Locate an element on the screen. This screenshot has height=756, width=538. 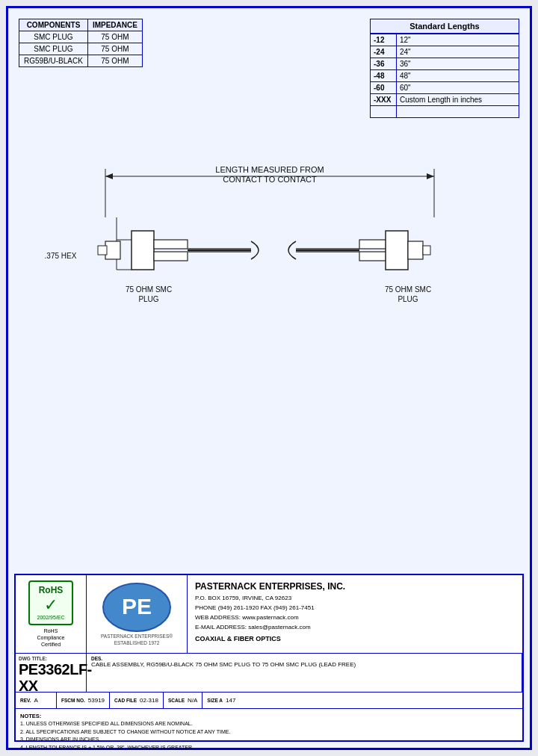
scale-value: N/A is located at coordinates (193, 701).